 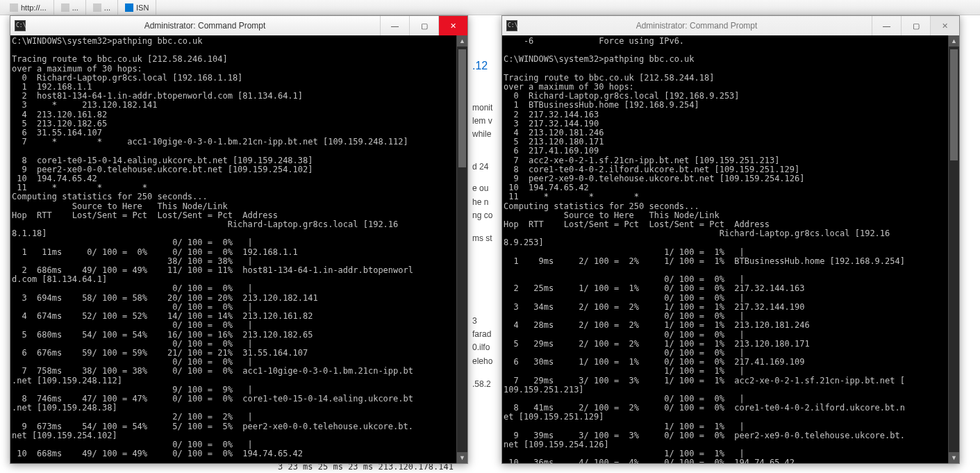 I want to click on tab-label: ISN, so click(x=142, y=8).